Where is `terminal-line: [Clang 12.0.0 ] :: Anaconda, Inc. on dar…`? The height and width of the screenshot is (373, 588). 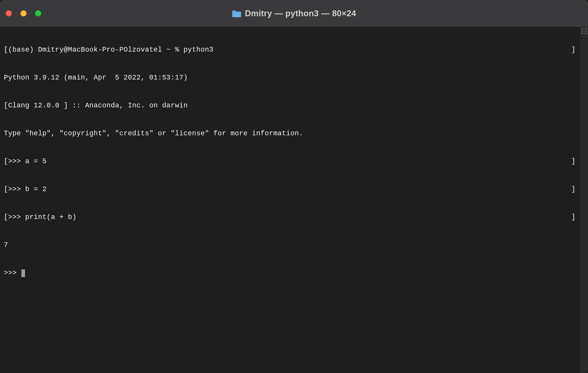
terminal-line: [Clang 12.0.0 ] :: Anaconda, Inc. on dar… is located at coordinates (290, 106).